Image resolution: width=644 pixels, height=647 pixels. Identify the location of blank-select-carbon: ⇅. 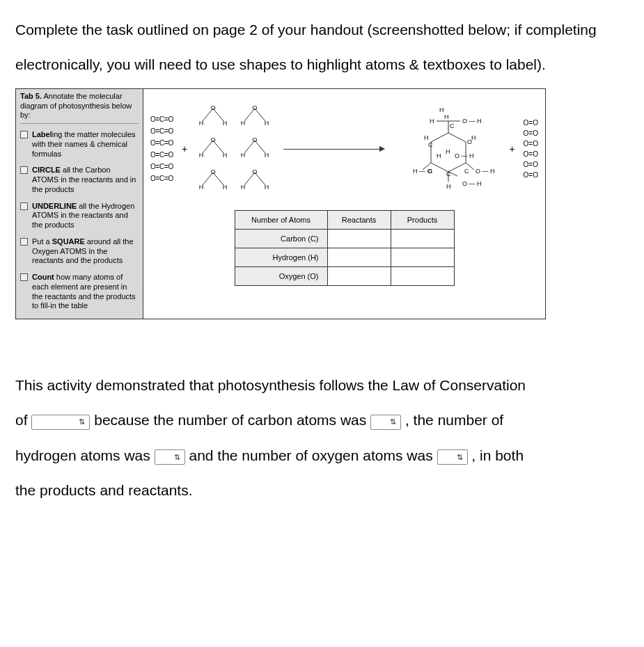
(386, 422).